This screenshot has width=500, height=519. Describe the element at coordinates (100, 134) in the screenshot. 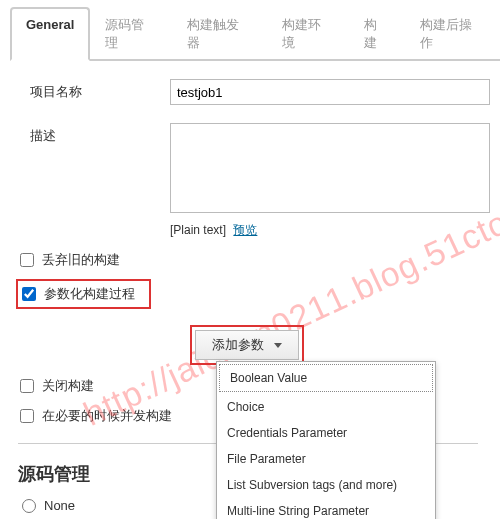

I see `label-description: 描述` at that location.